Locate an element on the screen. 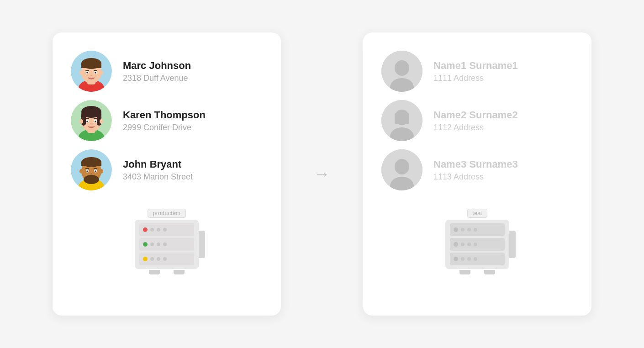  person-name: Name3 Surname3 is located at coordinates (476, 164).